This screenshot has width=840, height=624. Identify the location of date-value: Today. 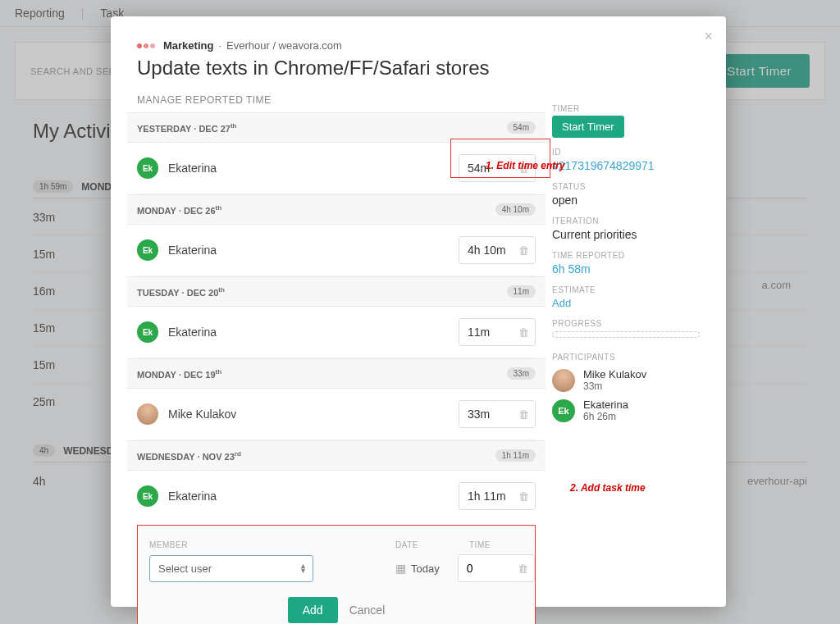
(425, 569).